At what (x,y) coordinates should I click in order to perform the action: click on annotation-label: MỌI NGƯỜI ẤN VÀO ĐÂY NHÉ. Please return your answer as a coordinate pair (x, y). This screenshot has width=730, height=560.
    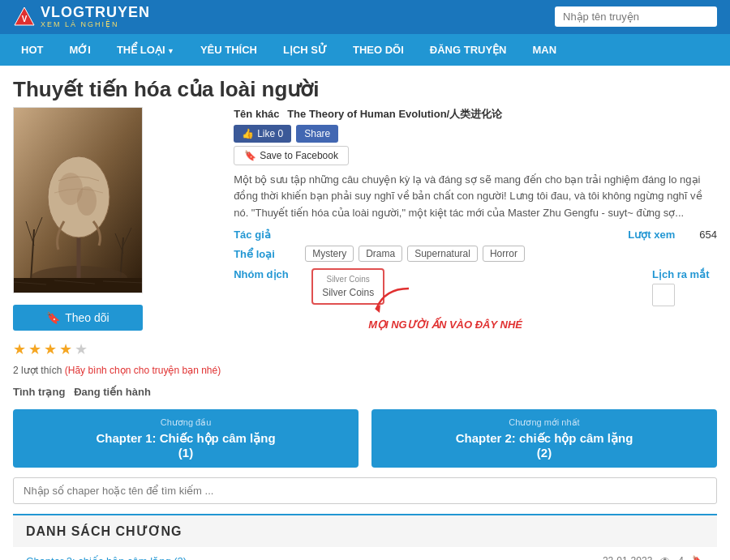
    Looking at the image, I should click on (445, 324).